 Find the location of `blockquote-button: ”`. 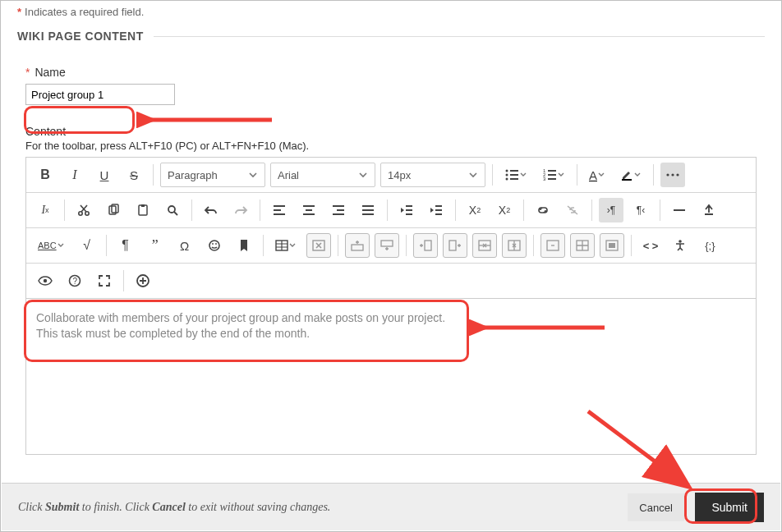

blockquote-button: ” is located at coordinates (155, 245).